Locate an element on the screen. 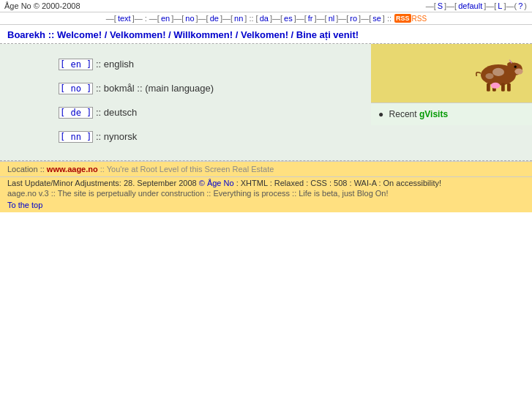 The height and width of the screenshot is (399, 532). lang-item-de: [ de ] :: deutsch is located at coordinates (208, 113).